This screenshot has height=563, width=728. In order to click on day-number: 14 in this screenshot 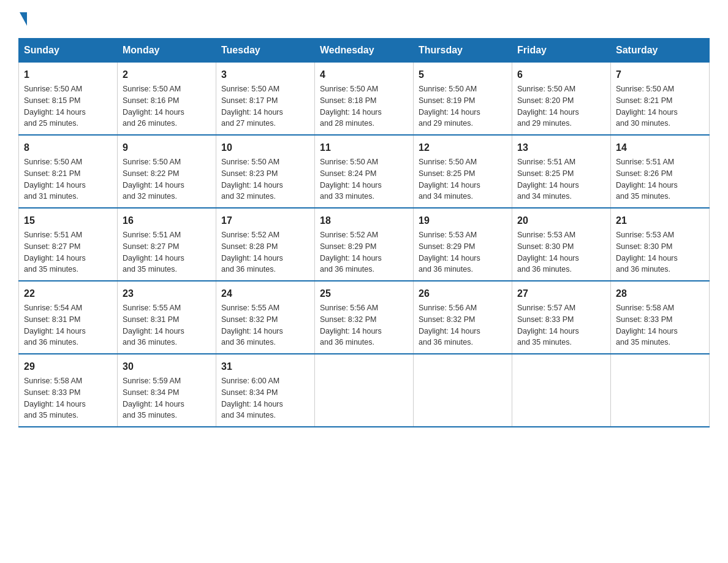, I will do `click(660, 148)`.